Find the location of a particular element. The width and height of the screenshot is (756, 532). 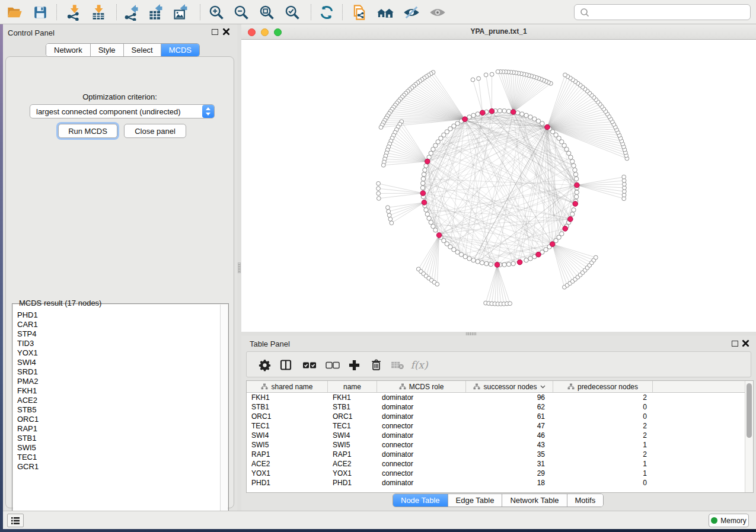

horizontal-splitter is located at coordinates (499, 334).